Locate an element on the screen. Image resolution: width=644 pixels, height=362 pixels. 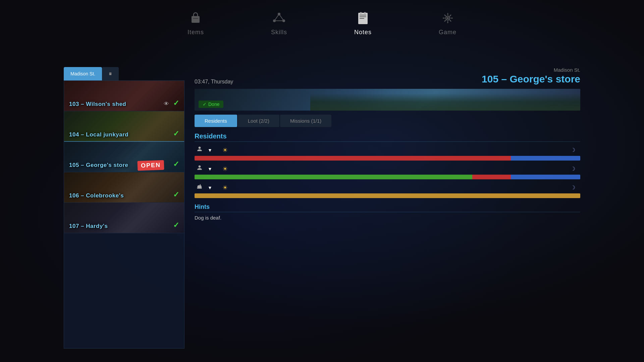
notes-icon is located at coordinates (363, 18).